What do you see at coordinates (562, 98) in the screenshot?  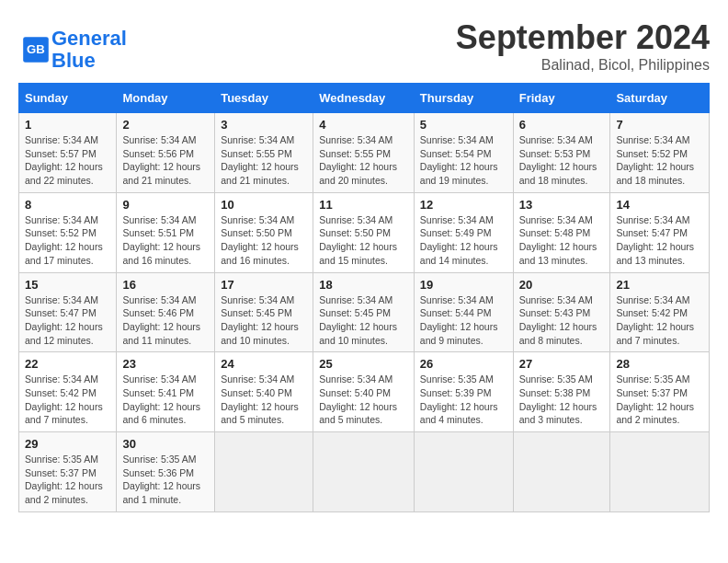 I see `col-header-friday: Friday` at bounding box center [562, 98].